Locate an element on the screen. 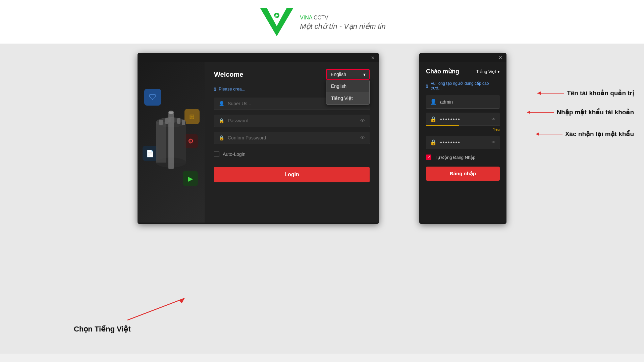  lock2-icon: 🔒 is located at coordinates (221, 138).